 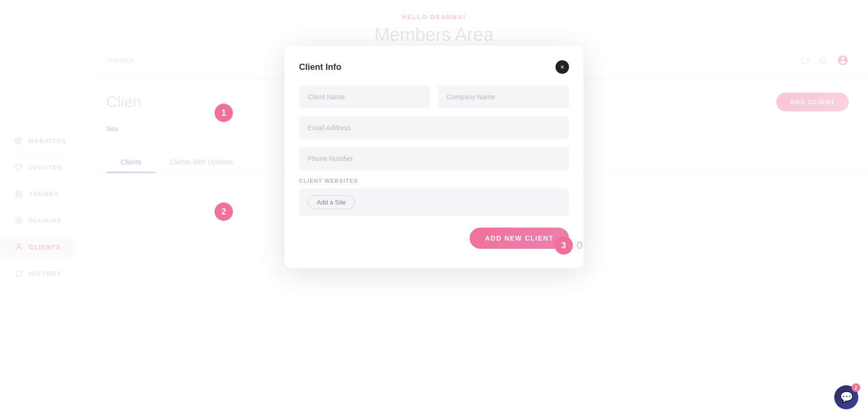 I want to click on modal-header: Client Info ×, so click(x=434, y=67).